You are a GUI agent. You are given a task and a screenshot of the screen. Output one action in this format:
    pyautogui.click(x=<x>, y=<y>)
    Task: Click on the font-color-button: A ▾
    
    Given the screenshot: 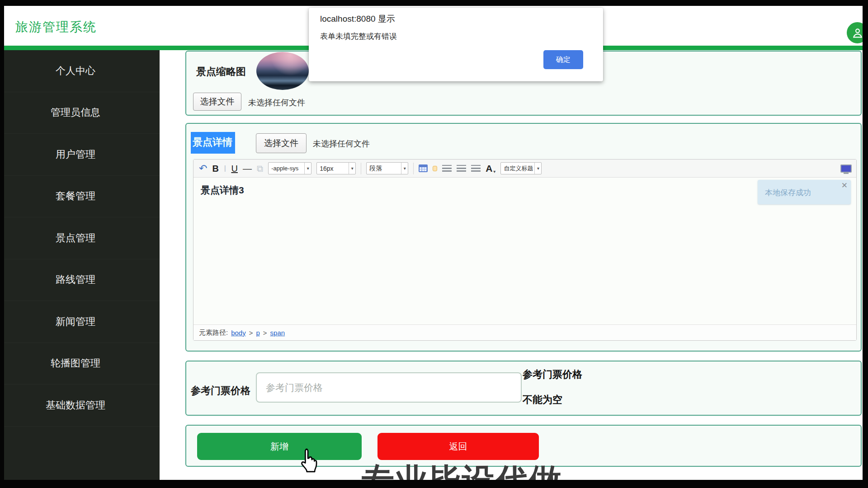 What is the action you would take?
    pyautogui.click(x=491, y=169)
    